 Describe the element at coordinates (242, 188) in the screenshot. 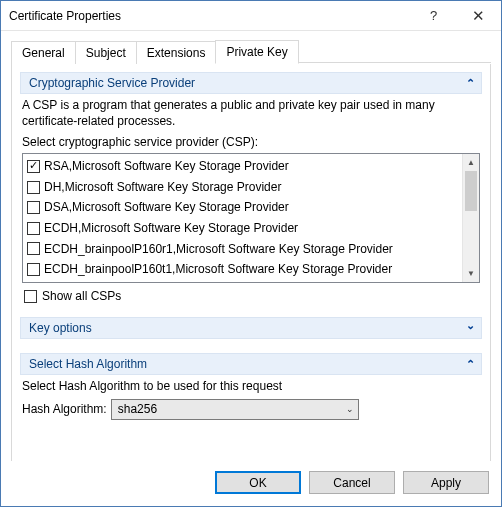

I see `csp-list-item: DH,Microsoft Software Key Storage Provid…` at that location.